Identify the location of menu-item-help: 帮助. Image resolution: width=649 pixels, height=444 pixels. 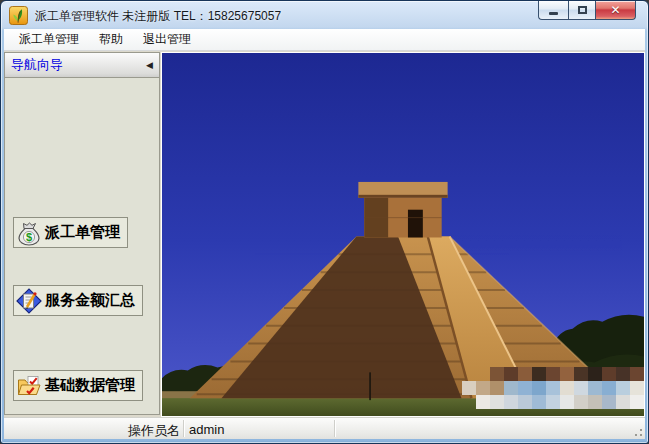
(111, 40).